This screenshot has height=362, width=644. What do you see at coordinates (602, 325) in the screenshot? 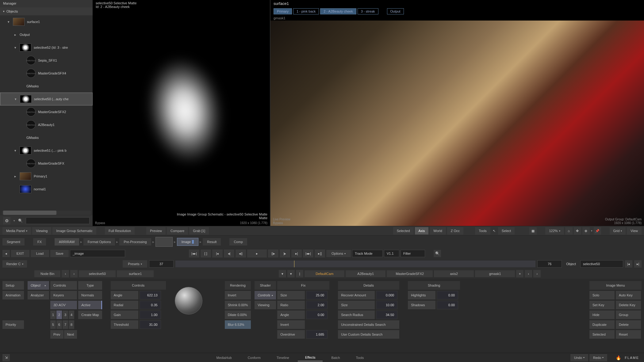
I see `duplicate-button: Duplicate` at bounding box center [602, 325].